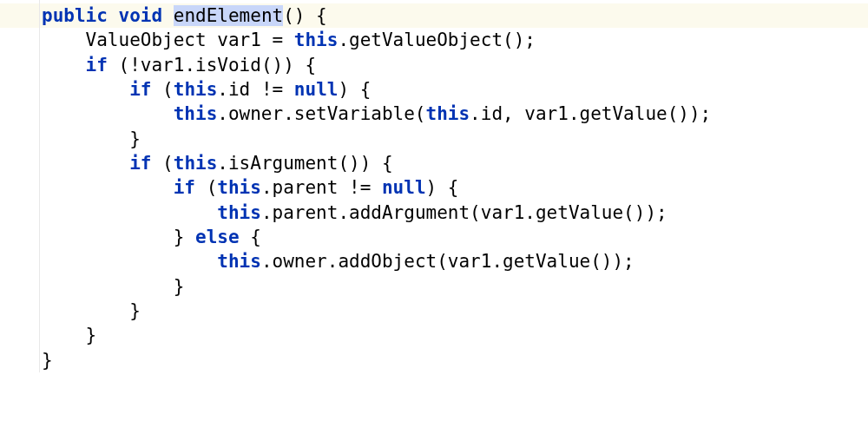 The height and width of the screenshot is (441, 868). Describe the element at coordinates (434, 114) in the screenshot. I see `code-line: this.owner.setVariable(this.id, var1.get…` at that location.